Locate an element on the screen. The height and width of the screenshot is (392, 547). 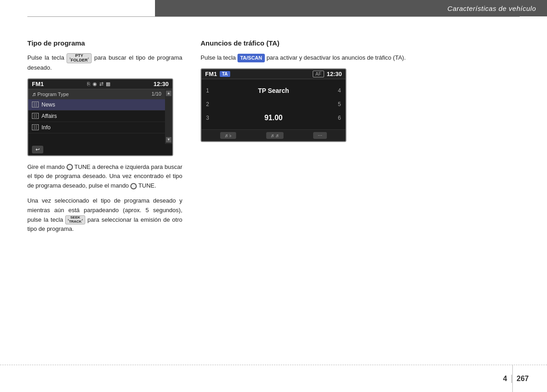
left-screen-fm: FM1 is located at coordinates (38, 84).